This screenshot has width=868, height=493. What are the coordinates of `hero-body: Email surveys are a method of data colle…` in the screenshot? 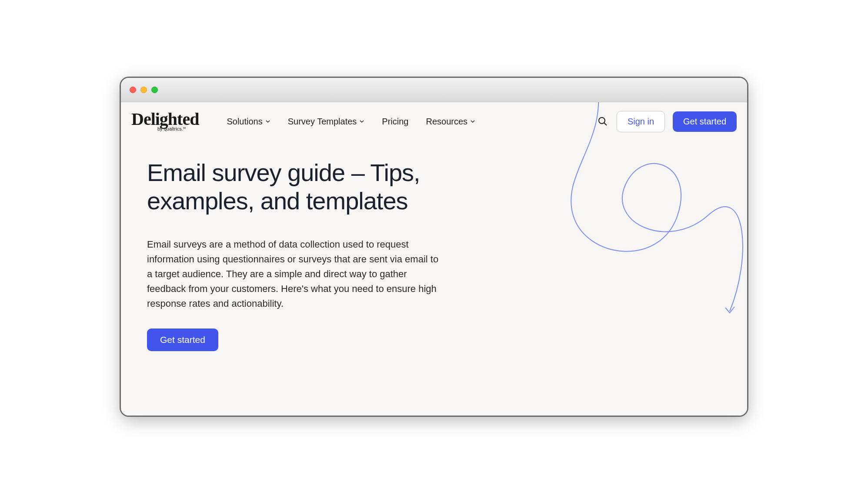 It's located at (295, 274).